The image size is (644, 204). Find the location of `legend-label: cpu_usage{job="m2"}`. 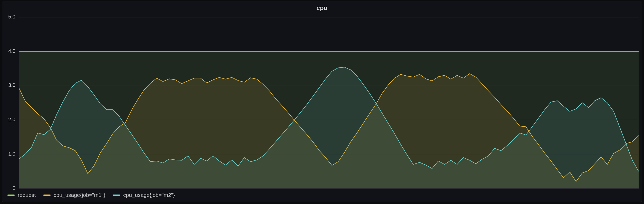

legend-label: cpu_usage{job="m2"} is located at coordinates (149, 195).